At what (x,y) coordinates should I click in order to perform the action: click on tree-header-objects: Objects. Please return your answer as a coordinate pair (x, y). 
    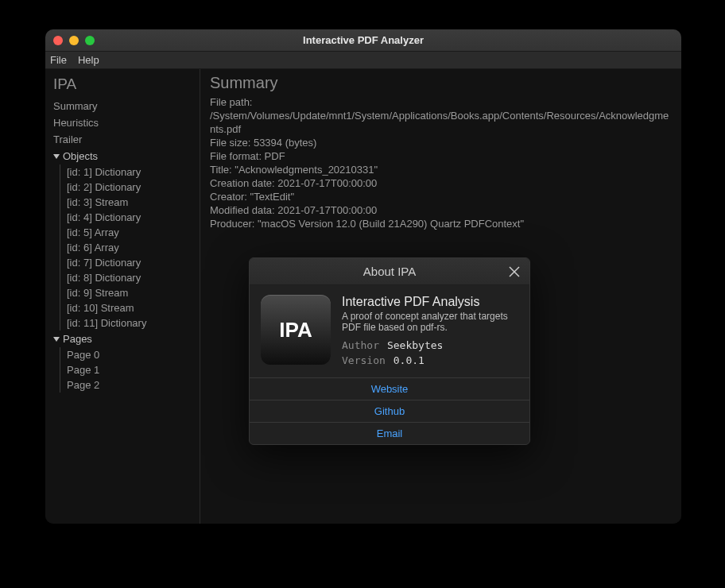
    Looking at the image, I should click on (122, 156).